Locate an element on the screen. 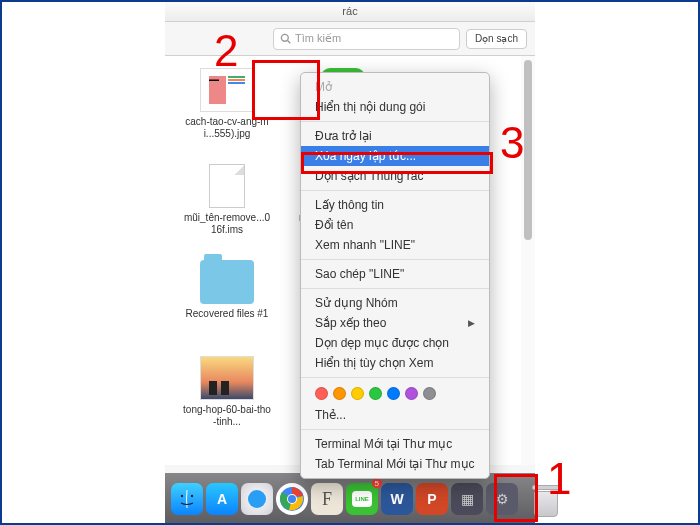 This screenshot has height=525, width=700. menu-empty-trash: Dọn sạch Thùng rác is located at coordinates (395, 176).